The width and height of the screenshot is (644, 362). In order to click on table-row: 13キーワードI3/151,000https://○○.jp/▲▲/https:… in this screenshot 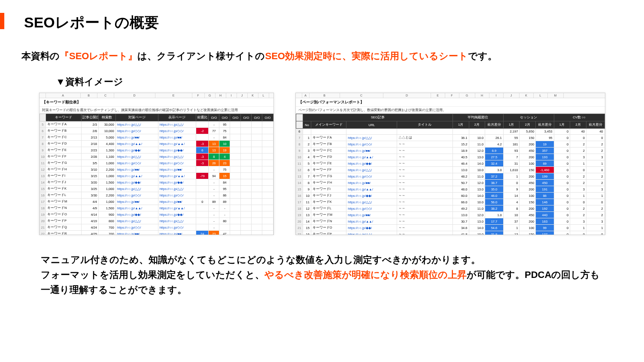, I will do `click(156, 176)`.